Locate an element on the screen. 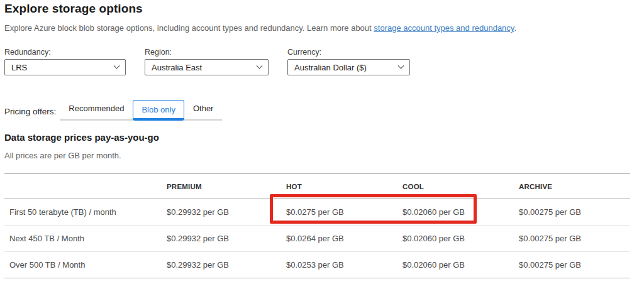  redundancy-select: LRS is located at coordinates (65, 67).